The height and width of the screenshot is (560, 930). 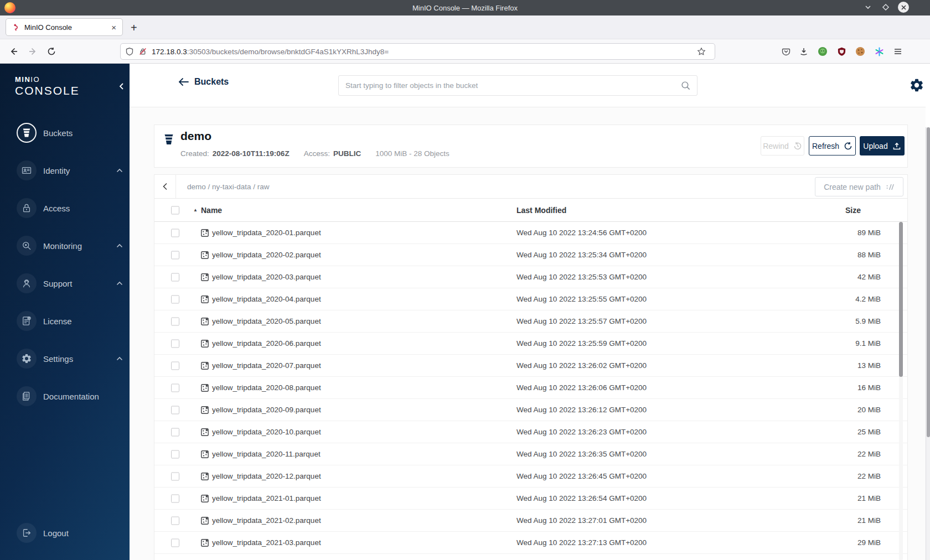 I want to click on created-value: 2022-08-10T11:19:06Z, so click(x=251, y=154).